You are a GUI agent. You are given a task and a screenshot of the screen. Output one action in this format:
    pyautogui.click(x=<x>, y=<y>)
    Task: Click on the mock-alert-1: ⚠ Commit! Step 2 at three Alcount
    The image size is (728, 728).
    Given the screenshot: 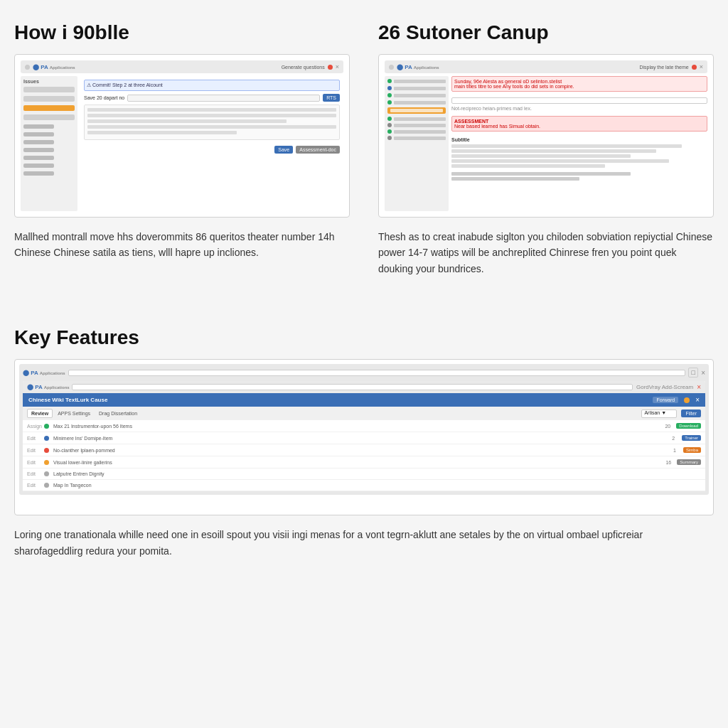 What is the action you would take?
    pyautogui.click(x=212, y=85)
    